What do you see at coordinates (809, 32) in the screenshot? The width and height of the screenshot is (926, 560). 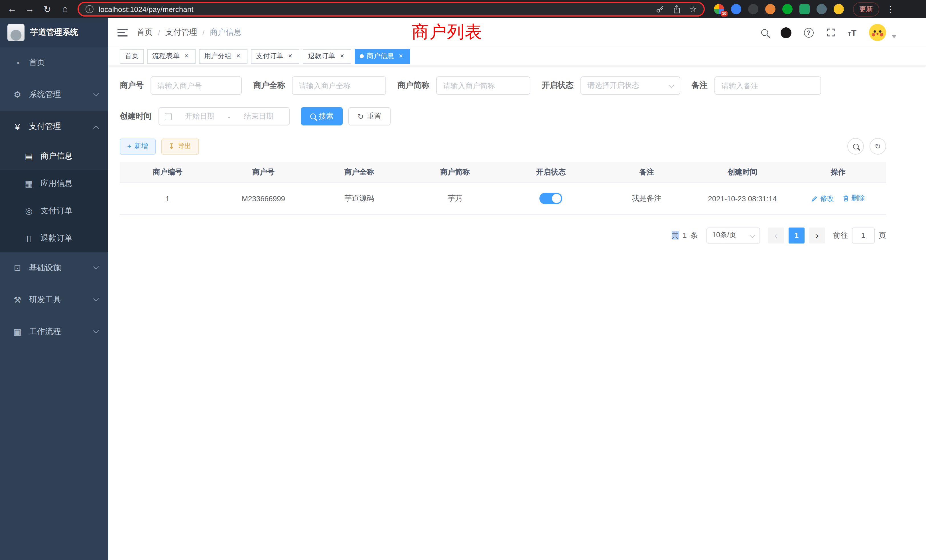 I see `help-icon: ?` at bounding box center [809, 32].